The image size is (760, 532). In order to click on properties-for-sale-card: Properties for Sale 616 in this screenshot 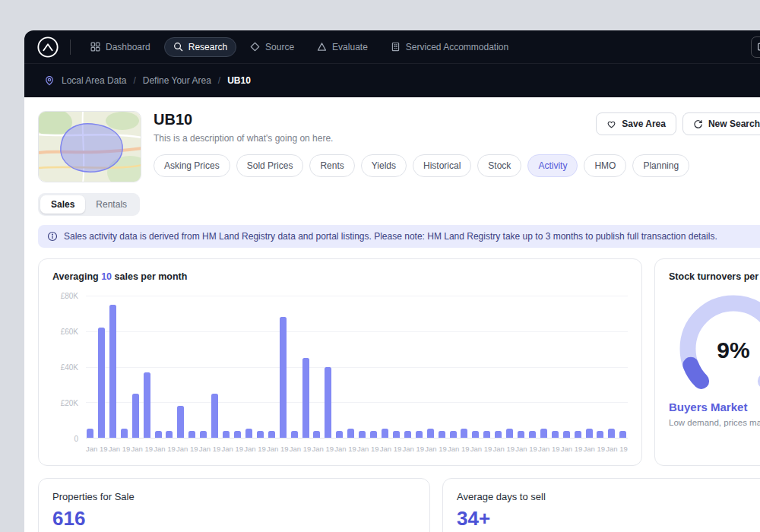, I will do `click(234, 505)`.